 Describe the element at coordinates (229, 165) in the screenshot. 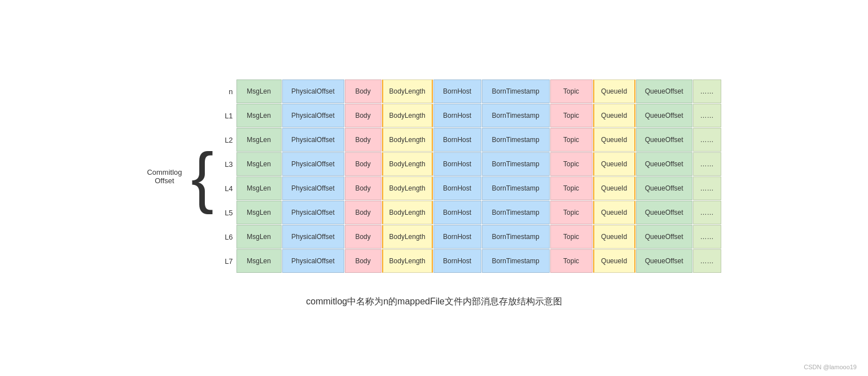

I see `row-label: L3` at that location.